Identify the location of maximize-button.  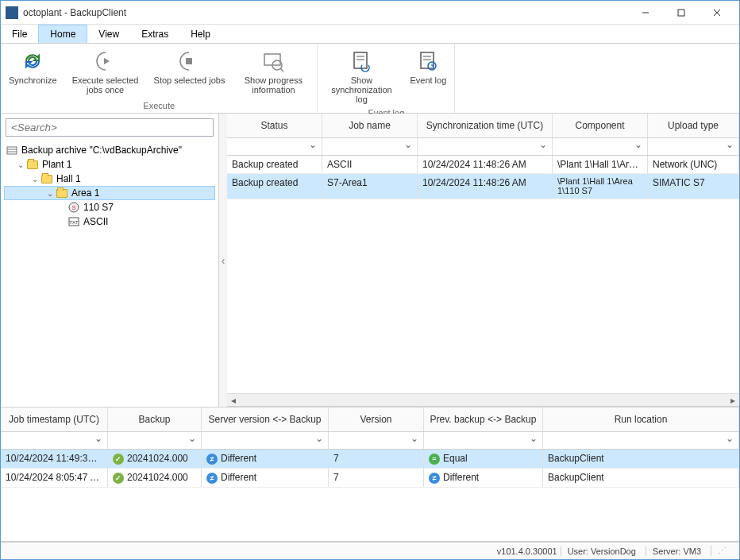
(681, 13).